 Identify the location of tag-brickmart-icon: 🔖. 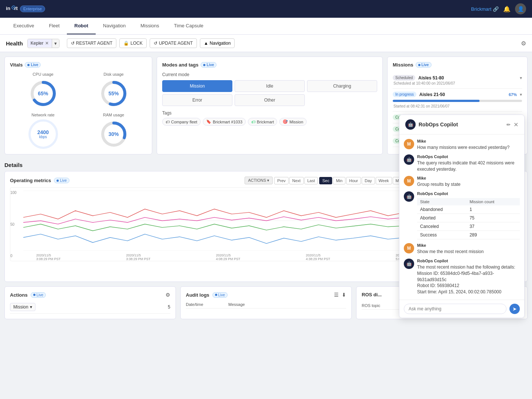
(209, 122).